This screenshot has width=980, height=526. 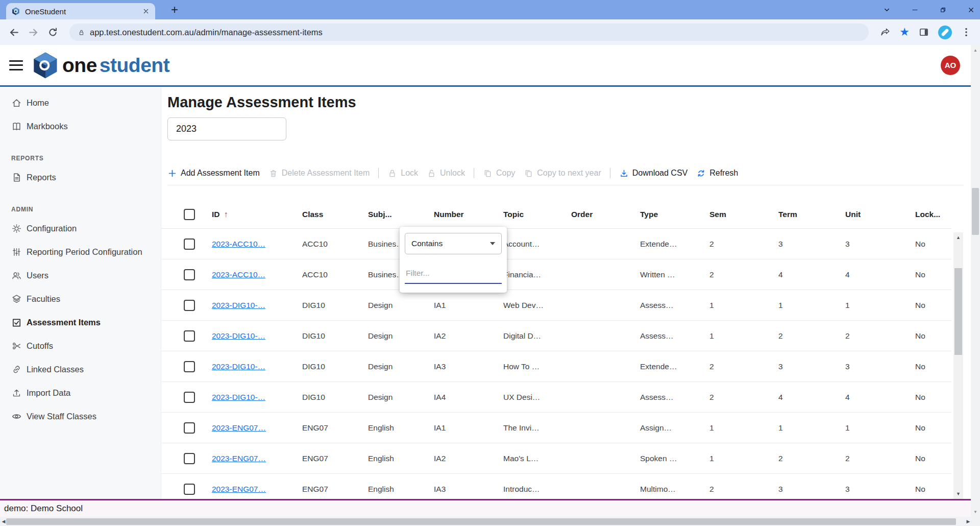 I want to click on unlock-button: Unlock, so click(x=446, y=174).